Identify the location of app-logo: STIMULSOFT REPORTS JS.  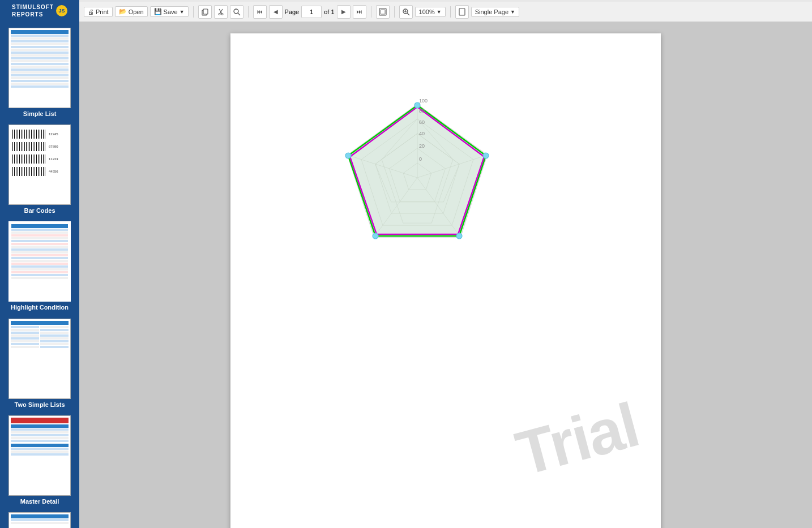
(40, 11).